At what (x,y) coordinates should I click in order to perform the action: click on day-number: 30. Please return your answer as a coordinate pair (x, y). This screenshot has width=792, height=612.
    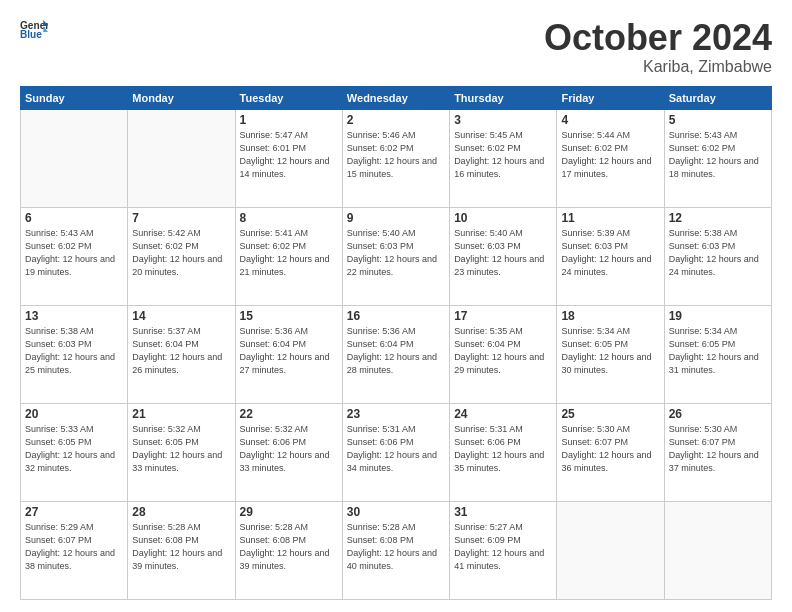
    Looking at the image, I should click on (396, 512).